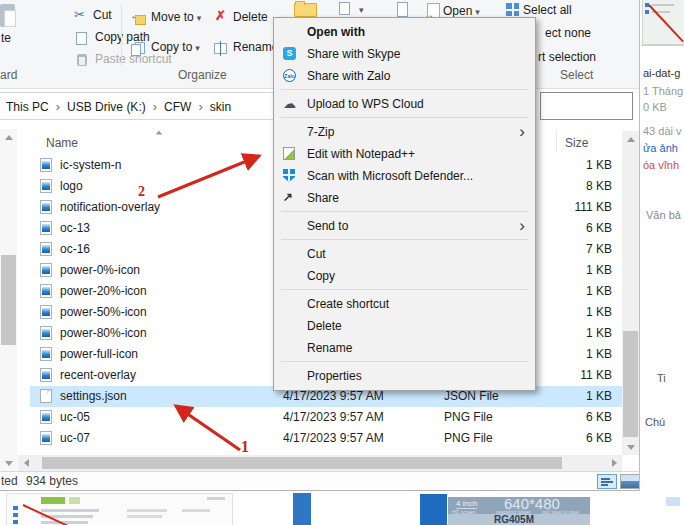 The height and width of the screenshot is (525, 684). I want to click on file-type: JSON File, so click(472, 396).